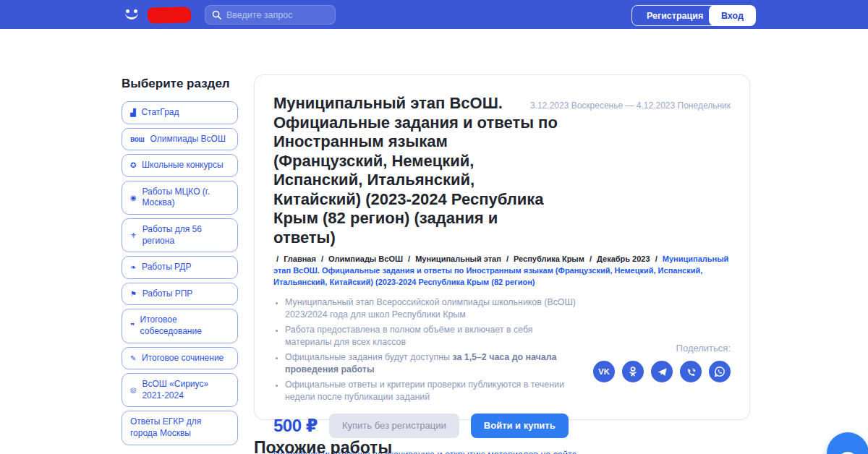  Describe the element at coordinates (662, 372) in the screenshot. I see `share-icons-row: VK` at that location.